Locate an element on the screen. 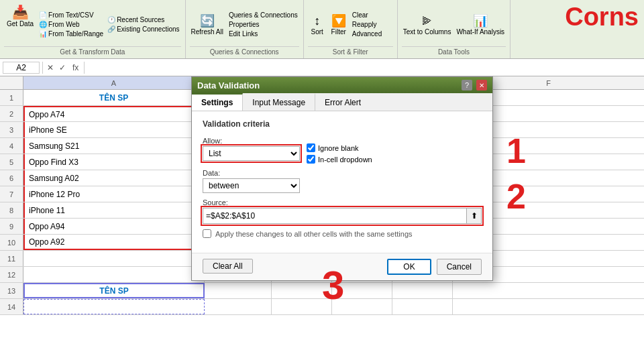 The width and height of the screenshot is (644, 362). data-tools-group-label: Data Tools is located at coordinates (453, 51).